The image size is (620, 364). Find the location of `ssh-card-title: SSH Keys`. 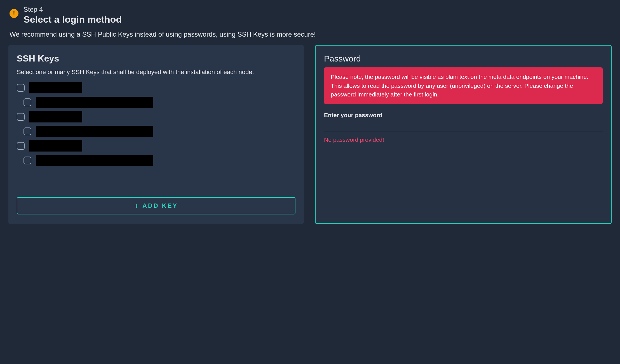

ssh-card-title: SSH Keys is located at coordinates (156, 59).